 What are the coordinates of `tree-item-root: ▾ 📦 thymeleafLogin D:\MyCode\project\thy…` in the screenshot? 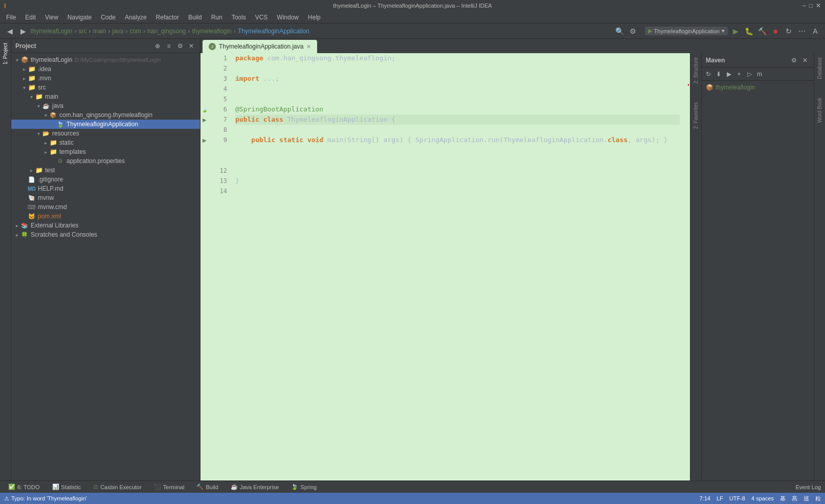 It's located at (105, 60).